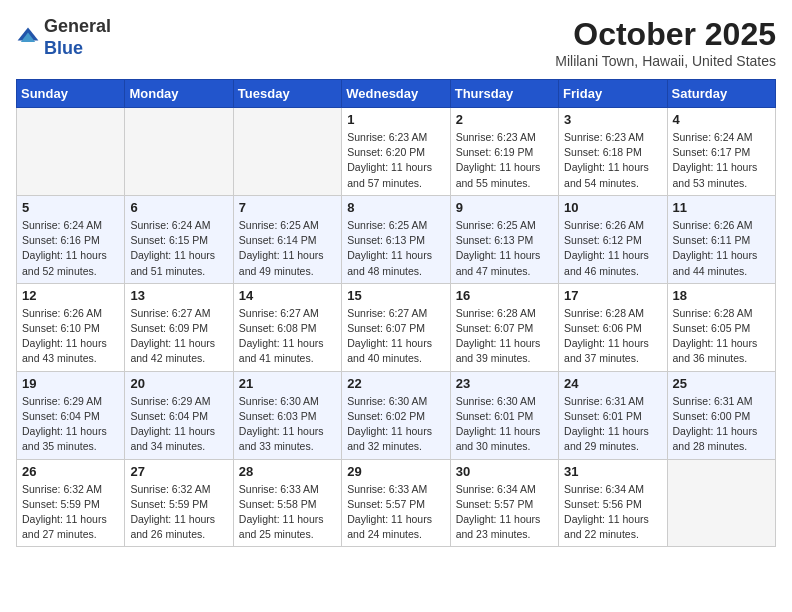 The image size is (792, 612). Describe the element at coordinates (722, 296) in the screenshot. I see `day-number: 18` at that location.